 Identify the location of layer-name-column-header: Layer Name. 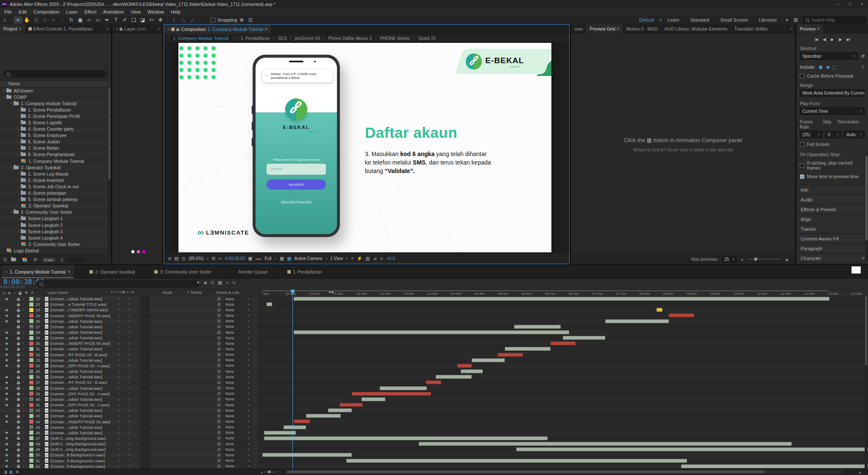
(58, 293).